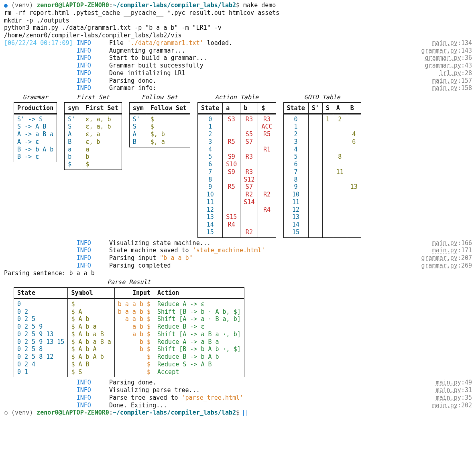 The image size is (476, 466). Describe the element at coordinates (322, 170) in the screenshot. I see `goto-table: StateS'SAB0123456789101112131415 1 2 8 1…` at that location.